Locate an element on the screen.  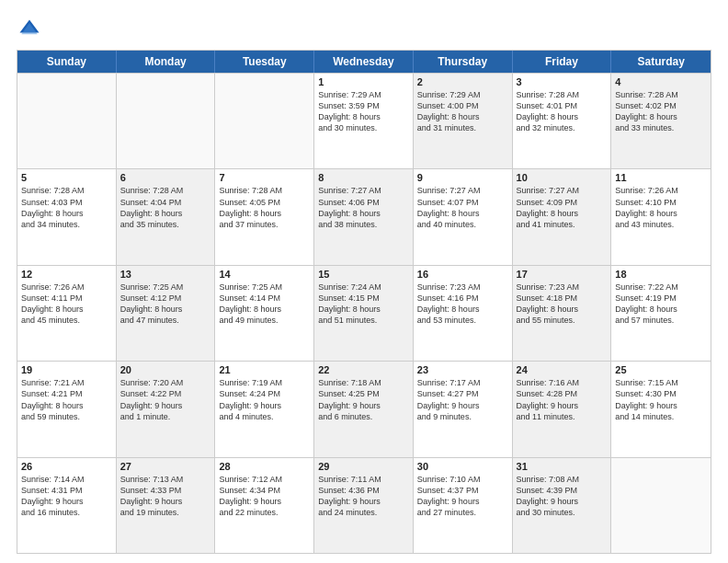
cell-info: Sunrise: 7:22 AM Sunset: 4:19 PM Dayligh… is located at coordinates (661, 304).